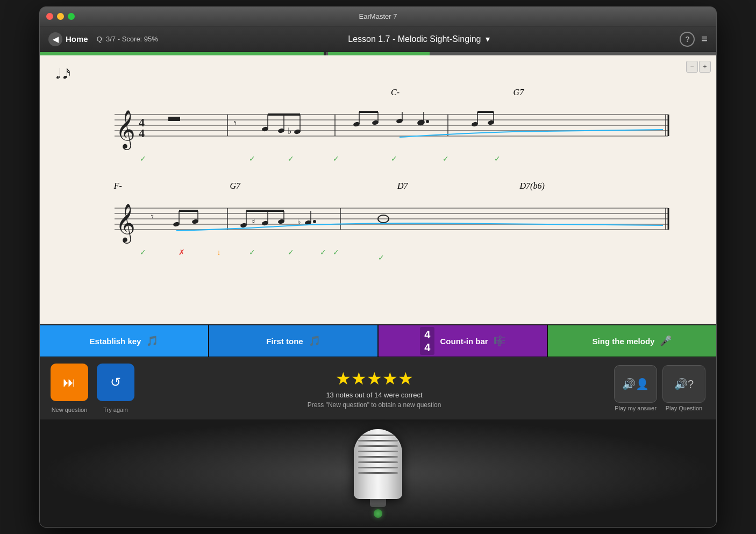  Describe the element at coordinates (427, 341) in the screenshot. I see `count-in-time-sig: 4 4` at that location.